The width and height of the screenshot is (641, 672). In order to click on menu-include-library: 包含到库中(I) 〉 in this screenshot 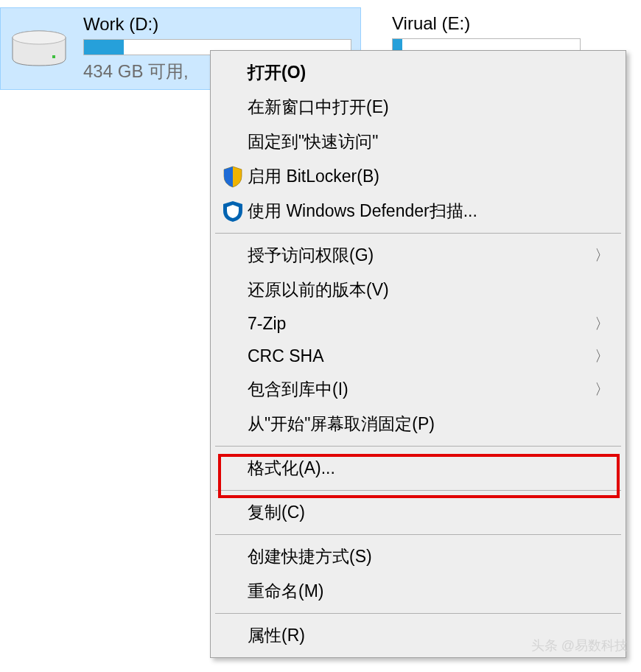, I will do `click(418, 389)`.